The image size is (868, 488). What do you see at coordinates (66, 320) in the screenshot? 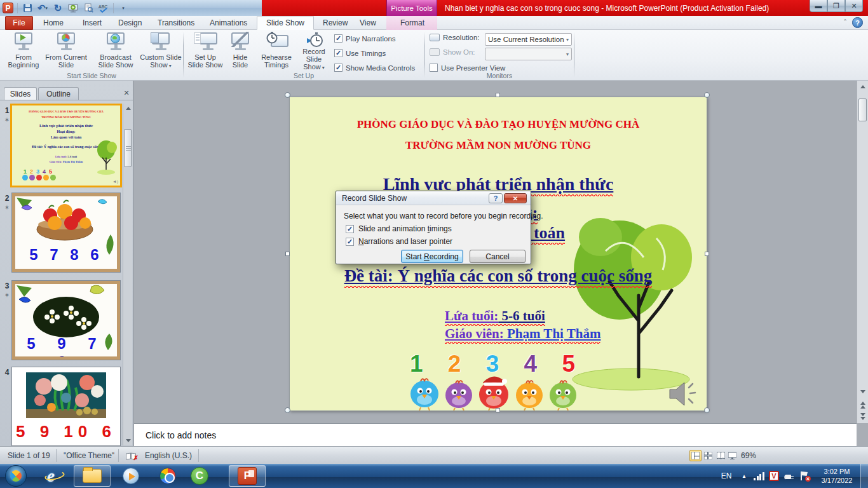
I see `slide-thumbnail-3: 5 9 7 6` at bounding box center [66, 320].